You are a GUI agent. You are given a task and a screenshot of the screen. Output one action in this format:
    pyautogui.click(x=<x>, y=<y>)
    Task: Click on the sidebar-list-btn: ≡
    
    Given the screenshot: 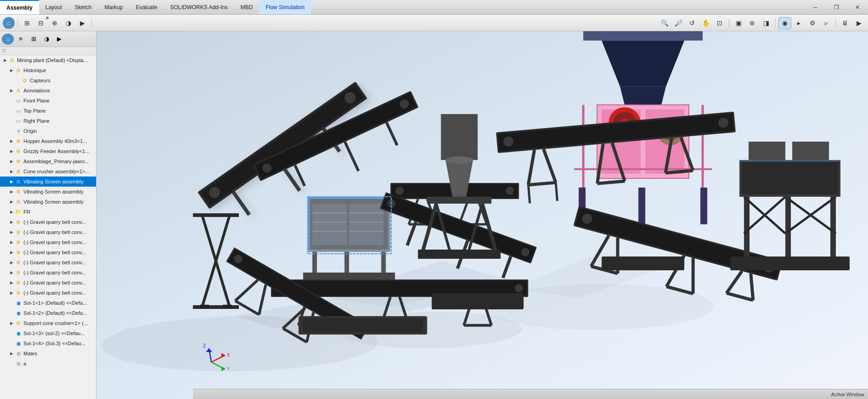 What is the action you would take?
    pyautogui.click(x=21, y=39)
    